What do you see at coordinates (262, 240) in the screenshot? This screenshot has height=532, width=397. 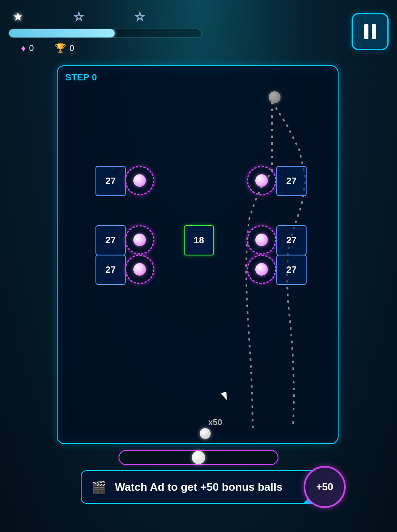 I see `orb-4-inner` at bounding box center [262, 240].